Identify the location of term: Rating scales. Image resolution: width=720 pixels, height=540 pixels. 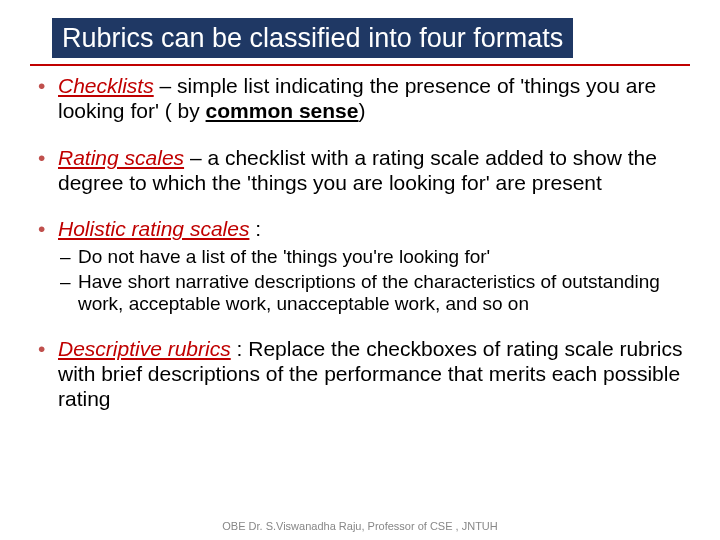
(121, 158).